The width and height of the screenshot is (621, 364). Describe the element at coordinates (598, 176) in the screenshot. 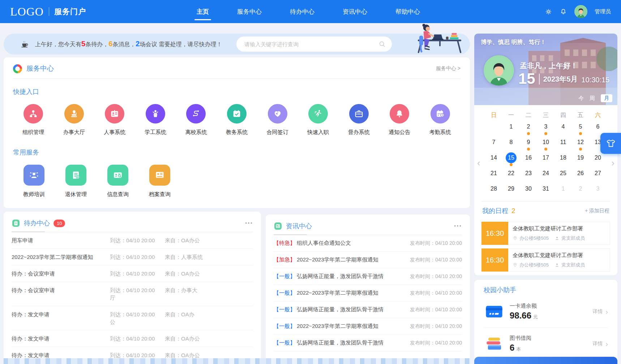

I see `calendar-day: 27` at that location.